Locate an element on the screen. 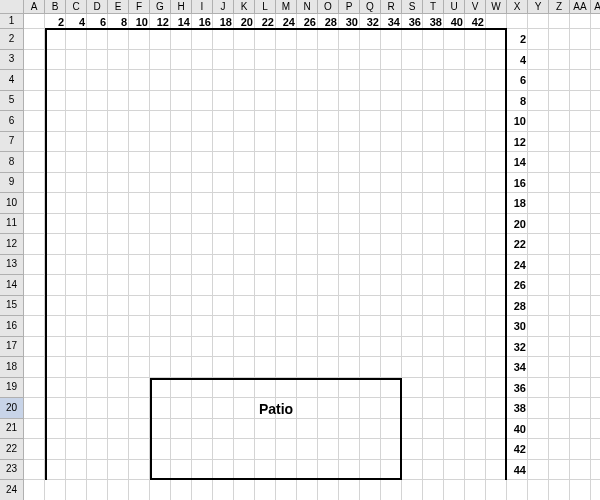 The image size is (600, 500). column-header: V is located at coordinates (476, 7).